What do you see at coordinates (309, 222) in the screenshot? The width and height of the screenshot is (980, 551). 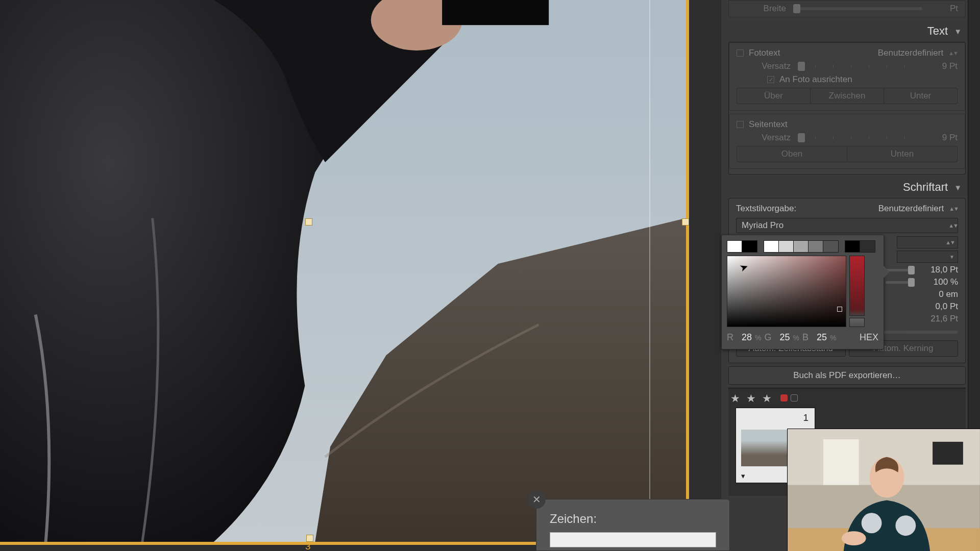 I see `resize-handle-left` at bounding box center [309, 222].